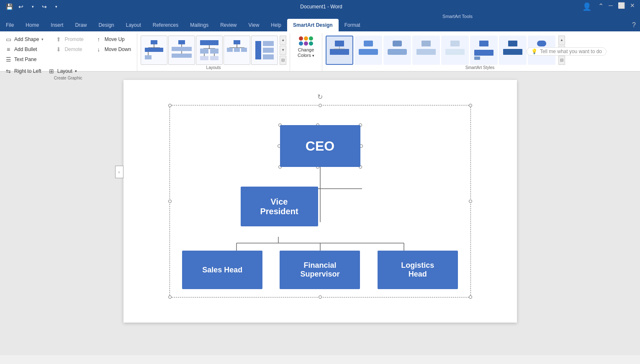 Image resolution: width=640 pixels, height=364 pixels. Describe the element at coordinates (199, 25) in the screenshot. I see `tab-mailings: Mailings` at that location.